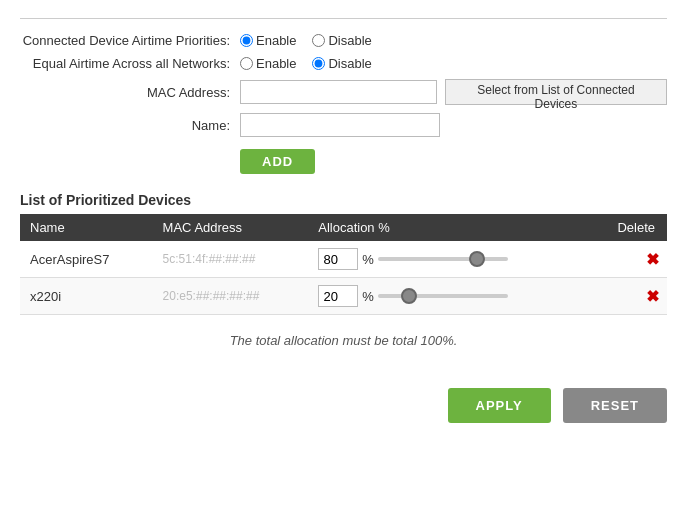 This screenshot has width=687, height=522. Describe the element at coordinates (306, 40) in the screenshot. I see `airtime-priorities-radio-group: Enable Disable` at that location.